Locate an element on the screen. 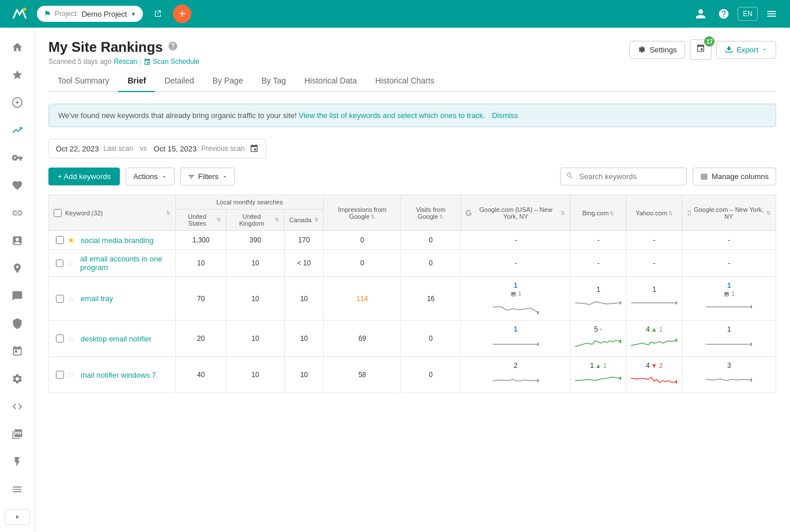  settings-button: Settings is located at coordinates (657, 50).